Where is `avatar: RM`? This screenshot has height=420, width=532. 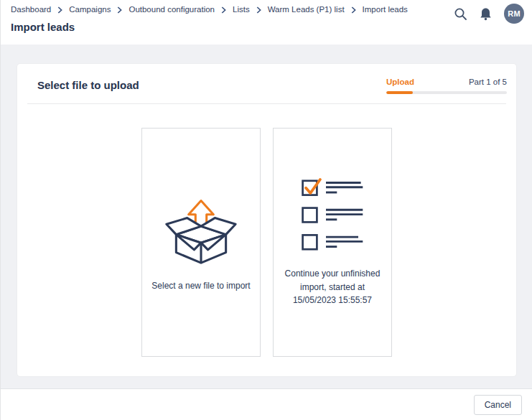 avatar: RM is located at coordinates (514, 14).